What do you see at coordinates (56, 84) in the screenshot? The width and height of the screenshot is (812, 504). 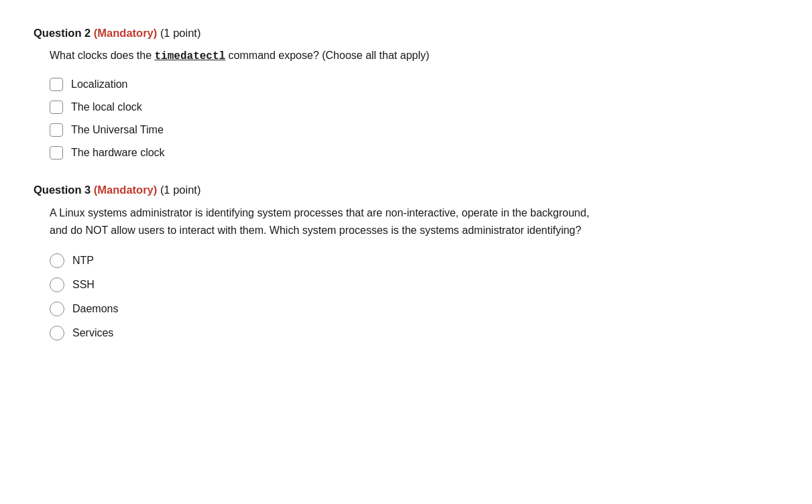 I see `q2-checkbox-a` at bounding box center [56, 84].